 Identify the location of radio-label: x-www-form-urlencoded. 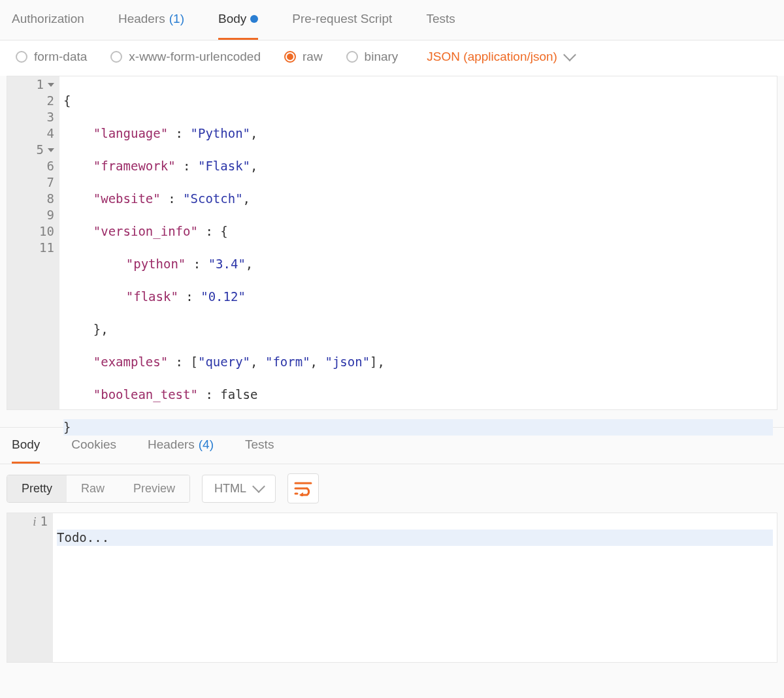
(195, 57).